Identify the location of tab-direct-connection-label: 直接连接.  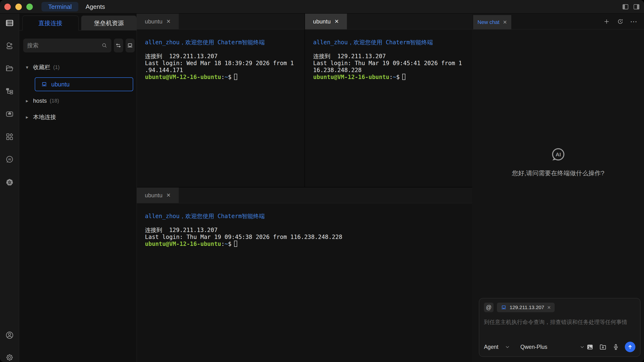
(50, 23).